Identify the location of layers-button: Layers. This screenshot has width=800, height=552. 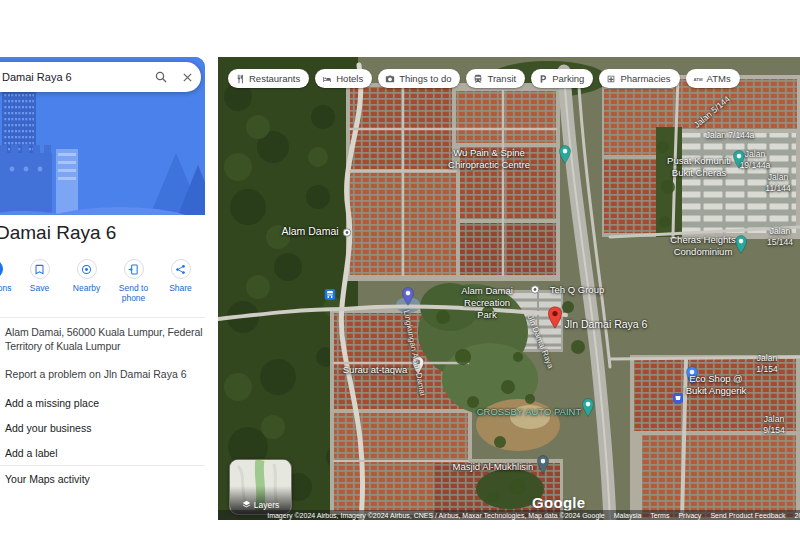
(260, 487).